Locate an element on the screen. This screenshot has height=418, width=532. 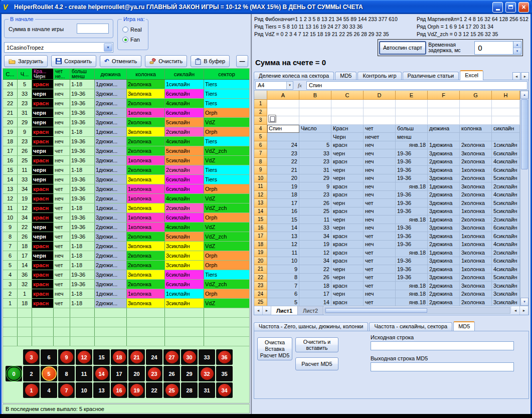
excel-cell: дюжина is located at coordinates (444, 129).